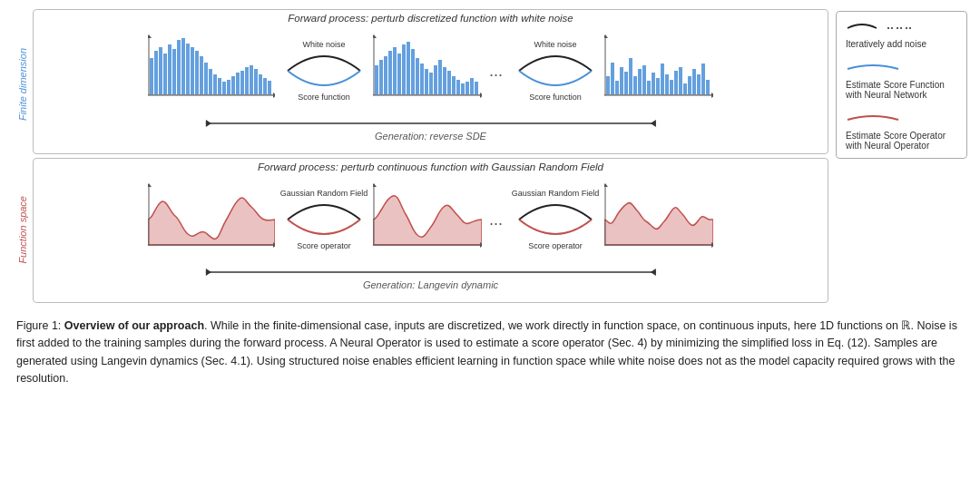 This screenshot has width=980, height=479. Describe the element at coordinates (495, 220) in the screenshot. I see `bottom-dots: ...` at that location.